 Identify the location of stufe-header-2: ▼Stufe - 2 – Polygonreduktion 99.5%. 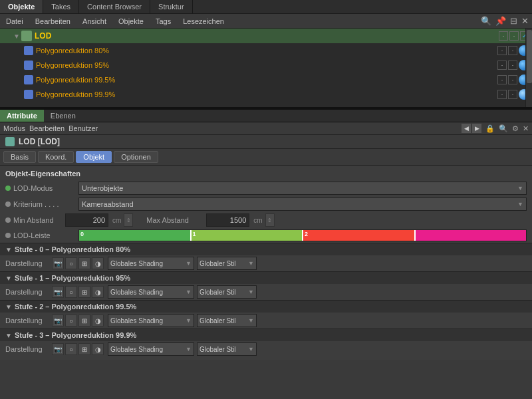
(266, 306).